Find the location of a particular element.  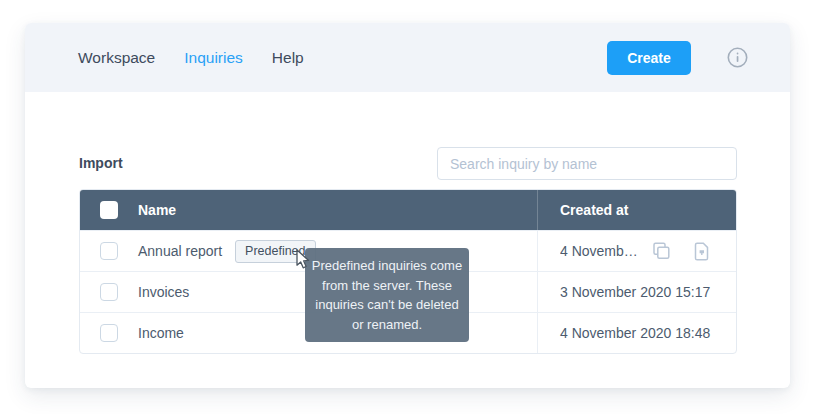

nav-item-workspace: Workspace is located at coordinates (116, 58).